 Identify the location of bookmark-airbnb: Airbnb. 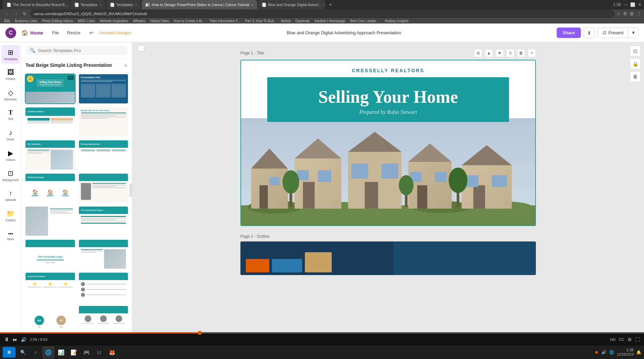
(286, 21).